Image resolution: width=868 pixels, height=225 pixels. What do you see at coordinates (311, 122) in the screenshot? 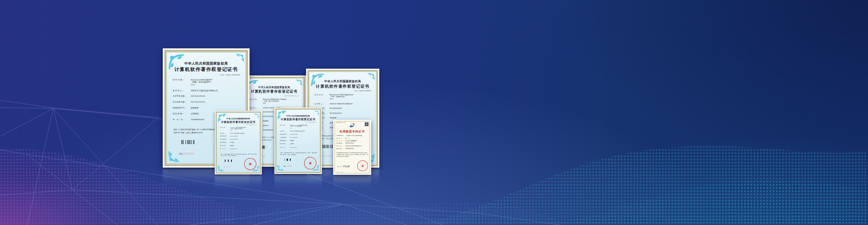
I see `certificate-number: 证书号：软著登字第2453090号` at bounding box center [311, 122].